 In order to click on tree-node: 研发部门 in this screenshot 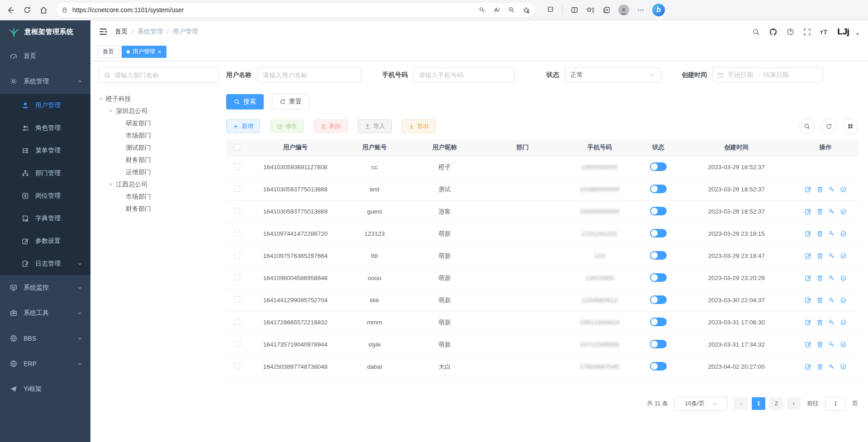, I will do `click(159, 123)`.